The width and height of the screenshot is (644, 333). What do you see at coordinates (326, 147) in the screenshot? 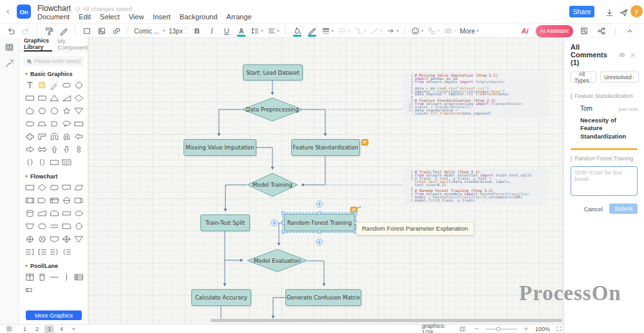
I see `node-feature-standardization: Feature Standardization` at bounding box center [326, 147].